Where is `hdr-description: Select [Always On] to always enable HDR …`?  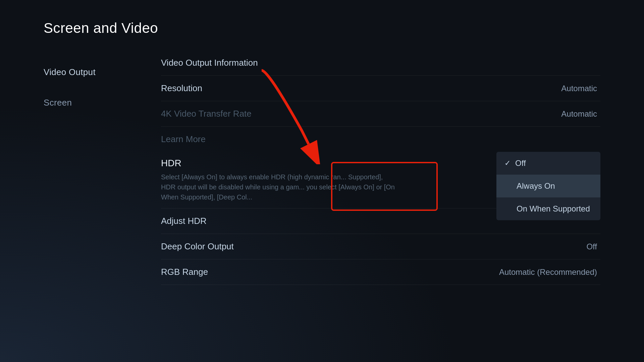
hdr-description: Select [Always On] to always enable HDR … is located at coordinates (278, 187).